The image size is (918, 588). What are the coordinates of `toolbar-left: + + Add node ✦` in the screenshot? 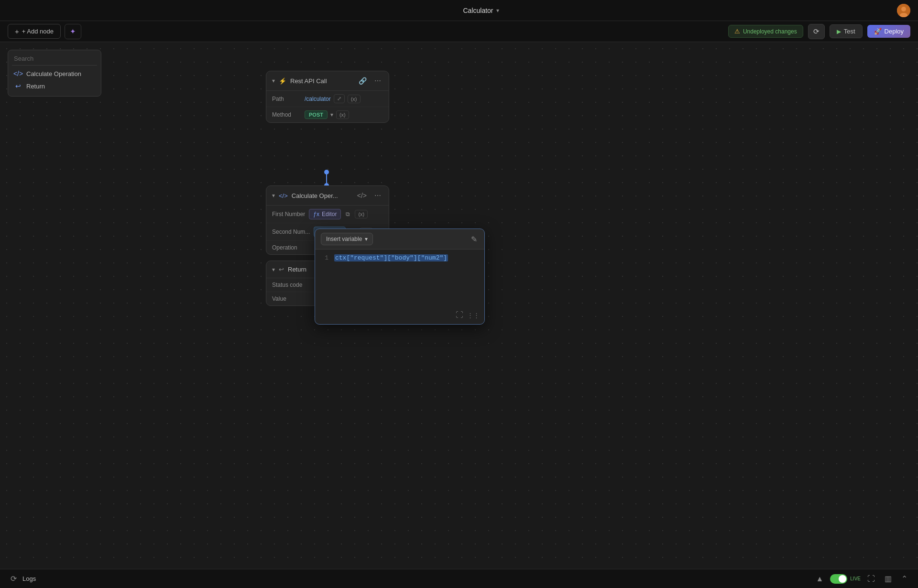 It's located at (44, 32).